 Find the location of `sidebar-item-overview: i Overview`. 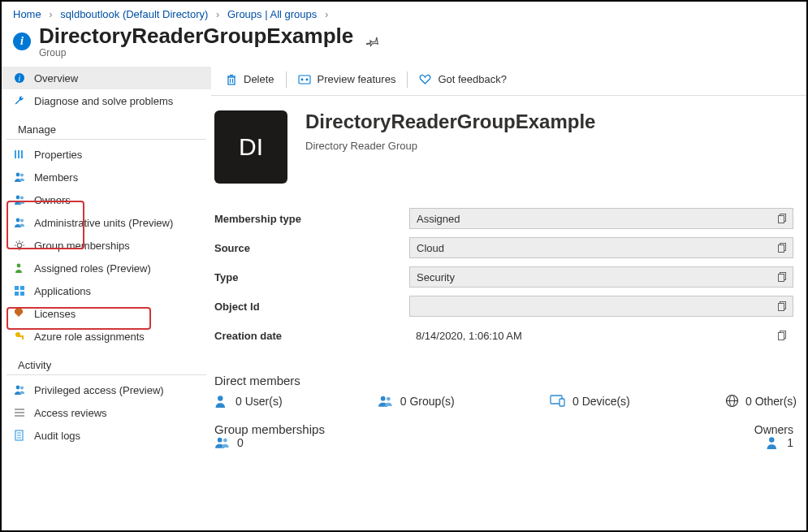

sidebar-item-overview: i Overview is located at coordinates (106, 78).